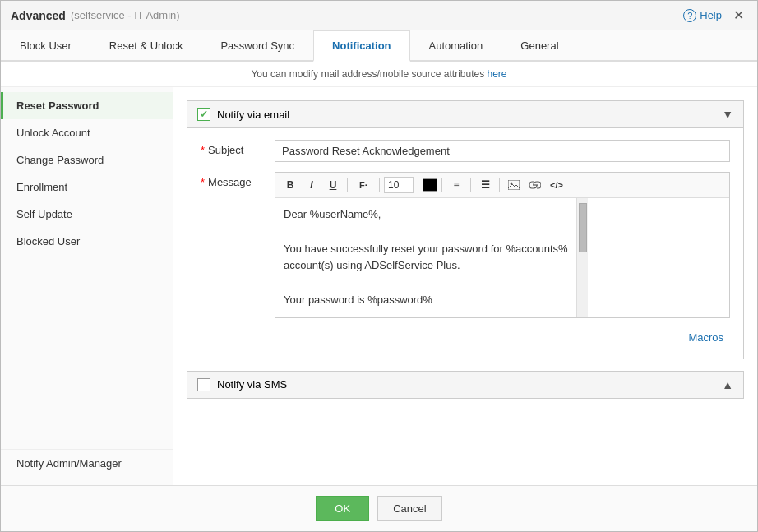 This screenshot has width=758, height=532. Describe the element at coordinates (290, 185) in the screenshot. I see `bold-button: B` at that location.